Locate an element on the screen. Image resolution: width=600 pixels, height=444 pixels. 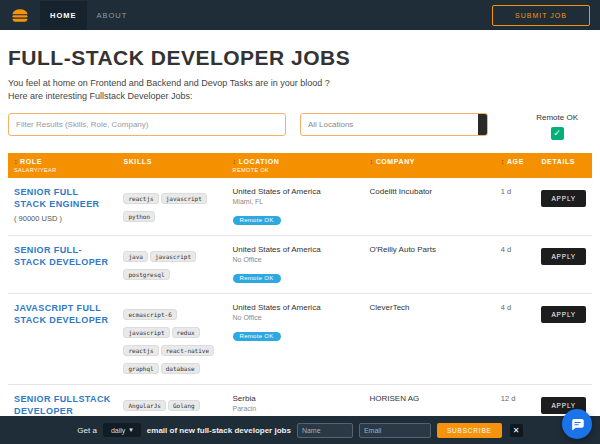
skill-tag: java is located at coordinates (135, 256).